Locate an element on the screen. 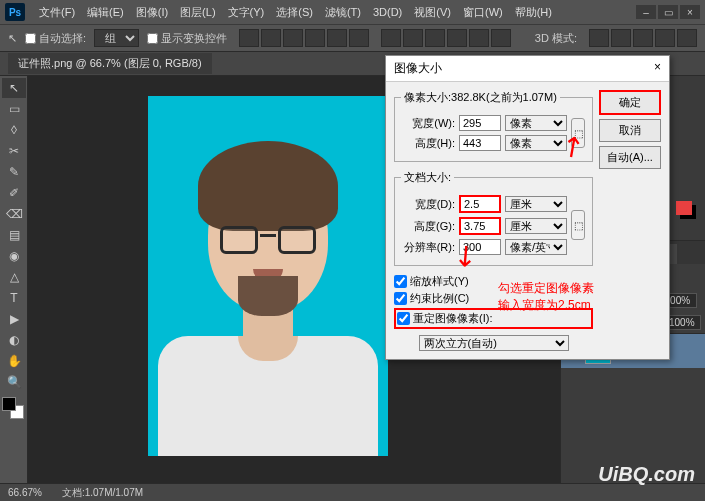 The width and height of the screenshot is (705, 501). scale-styles-checkbox is located at coordinates (400, 282).